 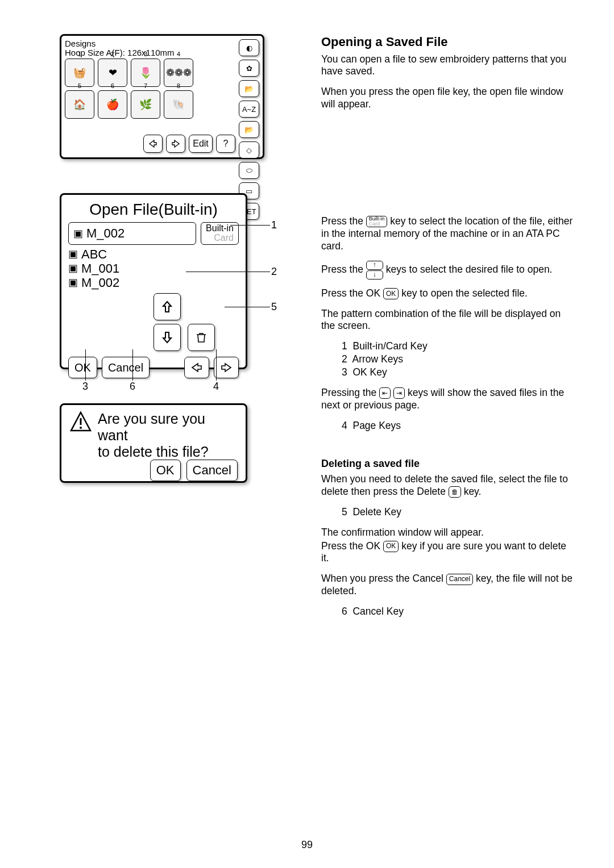 What do you see at coordinates (132, 233) in the screenshot?
I see `selected-file-box: ▣ M_002` at bounding box center [132, 233].